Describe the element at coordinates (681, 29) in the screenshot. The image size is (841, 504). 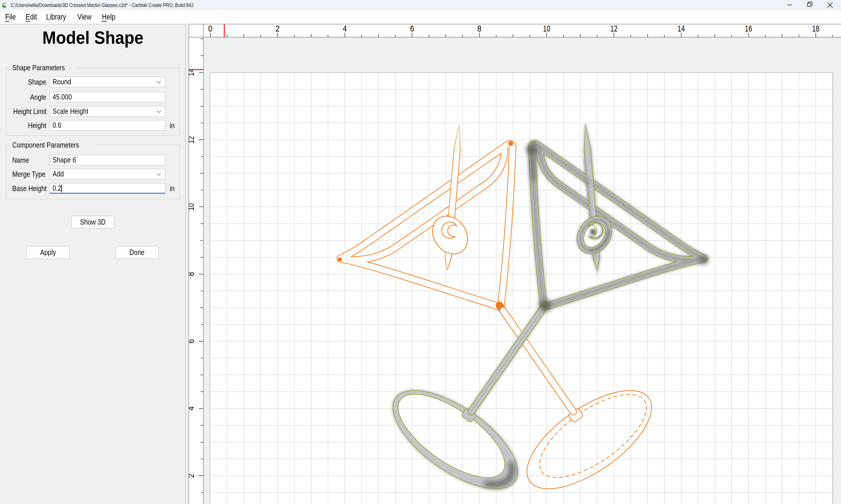
I see `svg-text: 14` at that location.